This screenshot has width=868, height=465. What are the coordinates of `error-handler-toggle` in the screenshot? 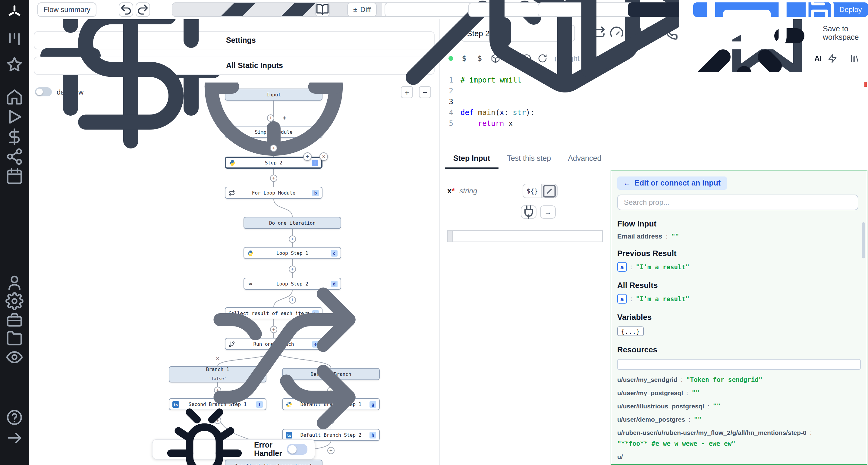 It's located at (297, 449).